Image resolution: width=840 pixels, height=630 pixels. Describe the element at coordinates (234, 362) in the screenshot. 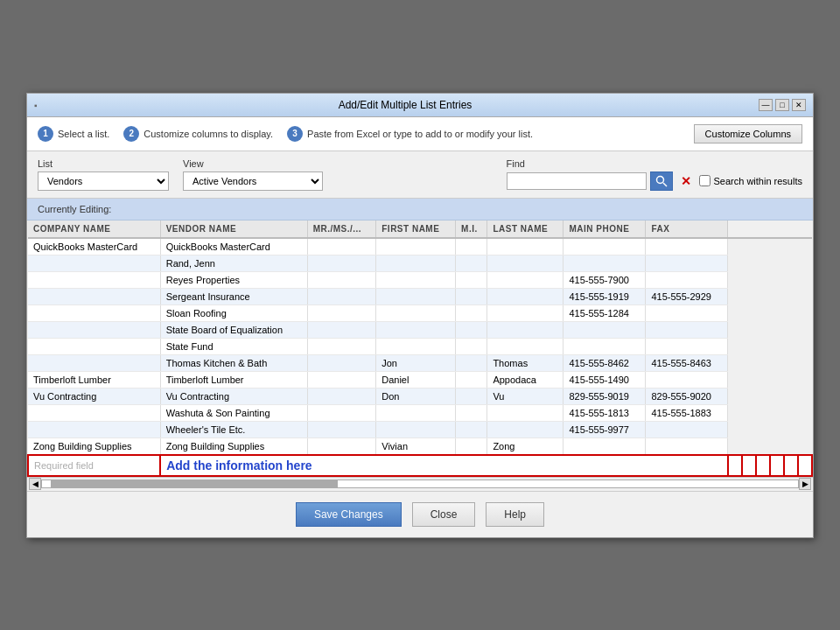

I see `cell-vendor_name: Thomas Kitchen & Bath` at that location.